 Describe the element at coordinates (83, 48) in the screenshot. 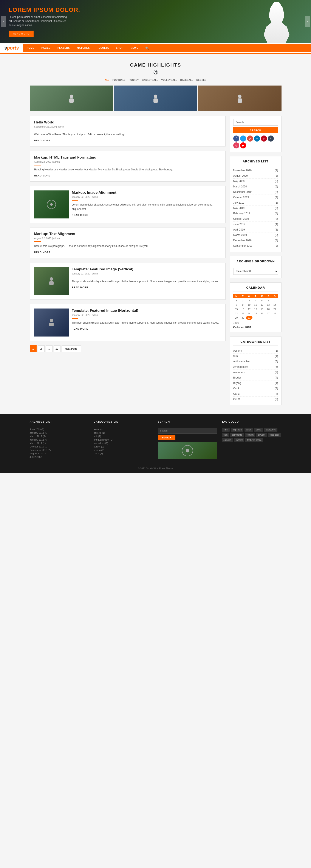

I see `nav-matches: MATCHES` at that location.